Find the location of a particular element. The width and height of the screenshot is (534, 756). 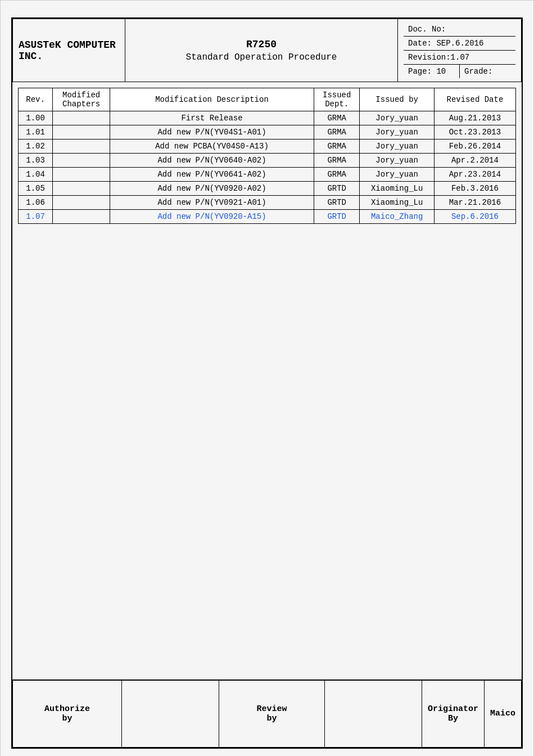

table-row: 1.00 First Release GRMA Jory_yuan Aug.21… is located at coordinates (268, 118).